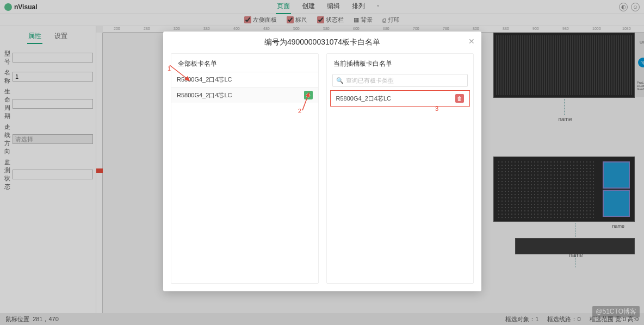 The width and height of the screenshot is (644, 325). Describe the element at coordinates (400, 98) in the screenshot. I see `list-item-selected: R5800G4_2口4芯LC 🗑` at that location.